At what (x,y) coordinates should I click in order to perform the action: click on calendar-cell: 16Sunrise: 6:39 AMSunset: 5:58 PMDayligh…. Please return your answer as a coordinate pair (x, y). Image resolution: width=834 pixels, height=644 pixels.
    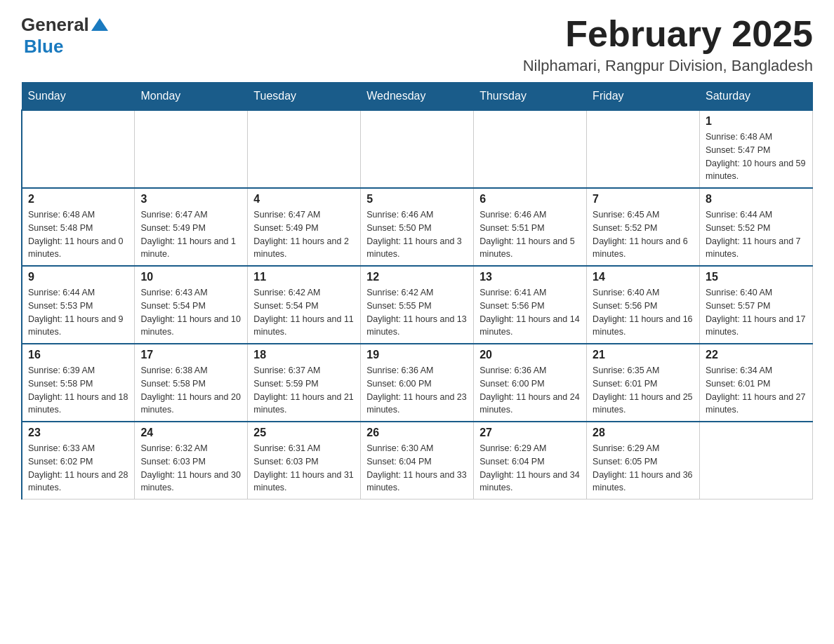
    Looking at the image, I should click on (79, 383).